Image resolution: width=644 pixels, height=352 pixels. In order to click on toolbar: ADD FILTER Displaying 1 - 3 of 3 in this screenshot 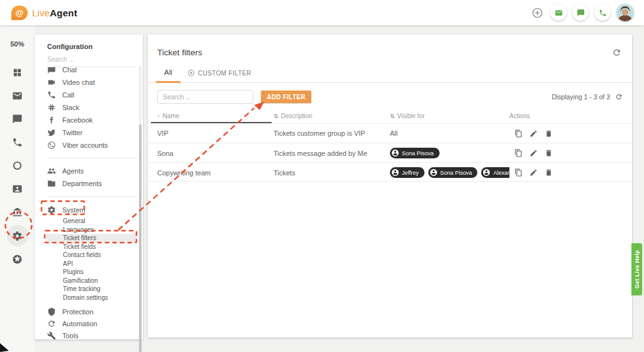, I will do `click(390, 97)`.